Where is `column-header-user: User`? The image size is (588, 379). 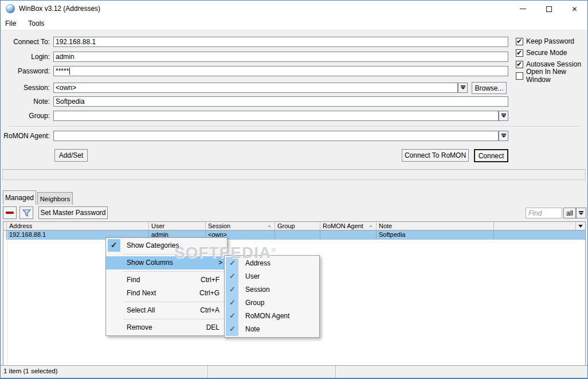
column-header-user: User is located at coordinates (178, 226).